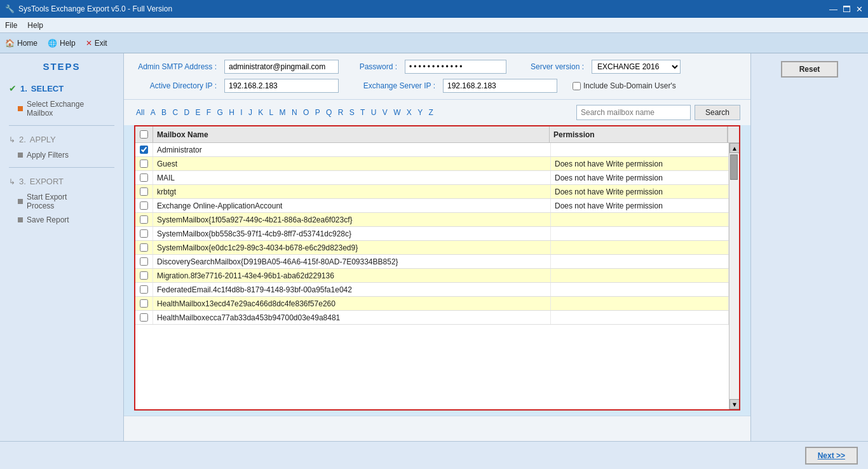 The width and height of the screenshot is (868, 469). I want to click on alpha-link-f: F, so click(208, 112).